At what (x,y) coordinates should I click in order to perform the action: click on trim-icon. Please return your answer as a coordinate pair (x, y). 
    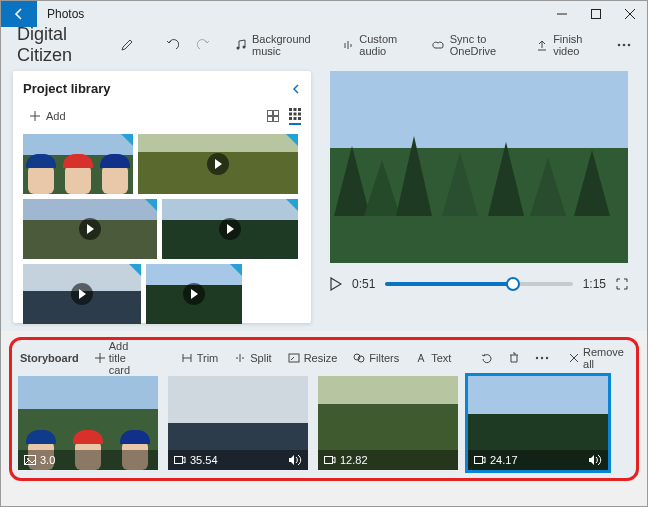
    Looking at the image, I should click on (187, 358).